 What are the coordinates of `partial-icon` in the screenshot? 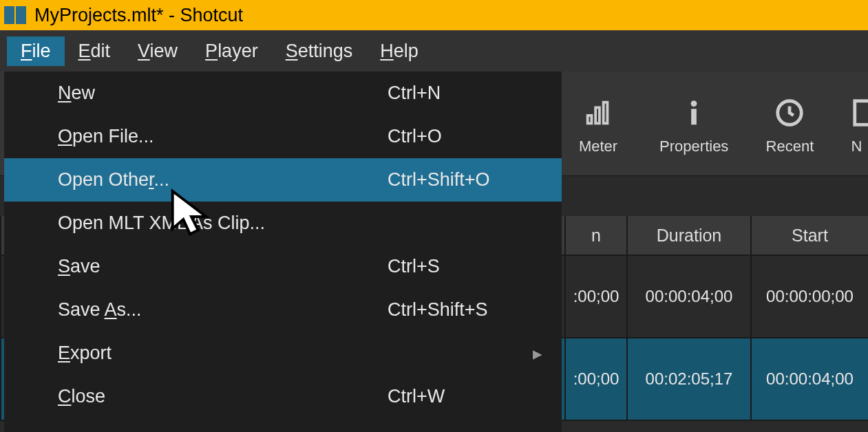 It's located at (859, 113).